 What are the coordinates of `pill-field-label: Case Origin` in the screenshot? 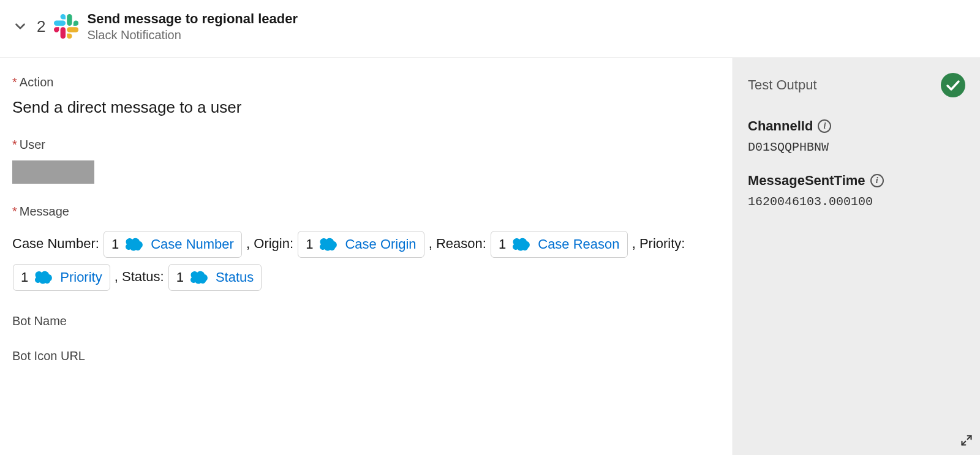 It's located at (380, 244).